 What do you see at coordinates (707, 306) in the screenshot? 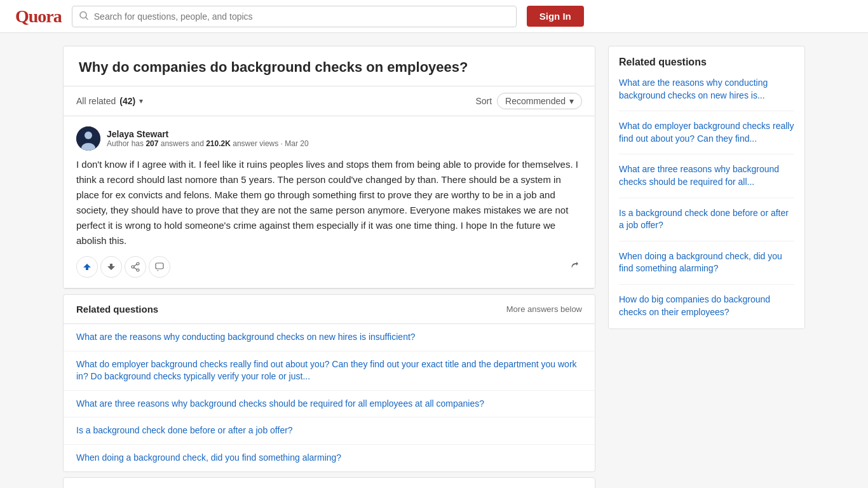
I see `sidebar-link-6: How do big companies do background check…` at bounding box center [707, 306].